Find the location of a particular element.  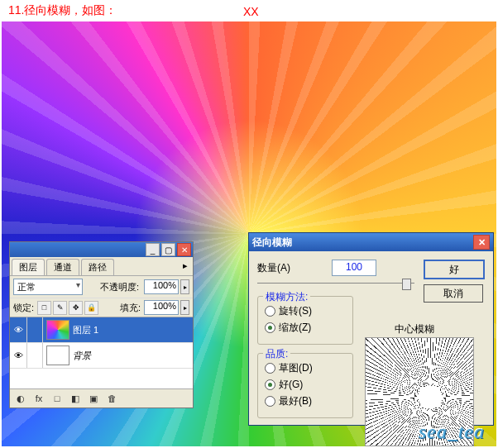

opacity-label: 不透明度: is located at coordinates (119, 288).